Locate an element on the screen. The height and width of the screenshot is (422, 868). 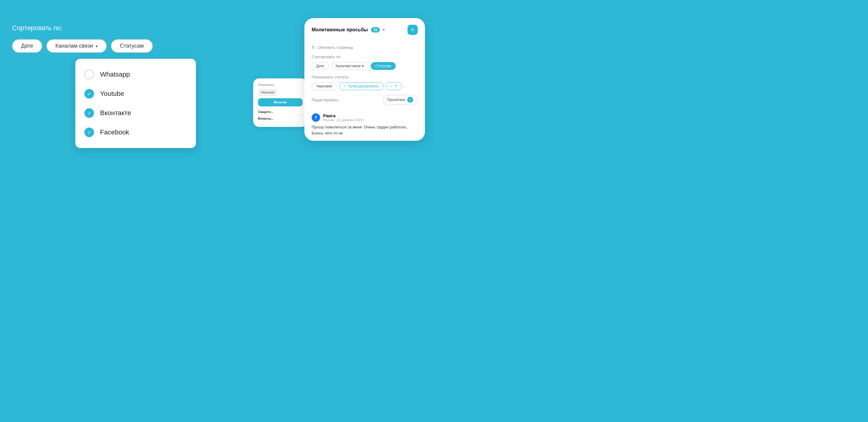
status-section-label: Показывать статусы: is located at coordinates (365, 77).